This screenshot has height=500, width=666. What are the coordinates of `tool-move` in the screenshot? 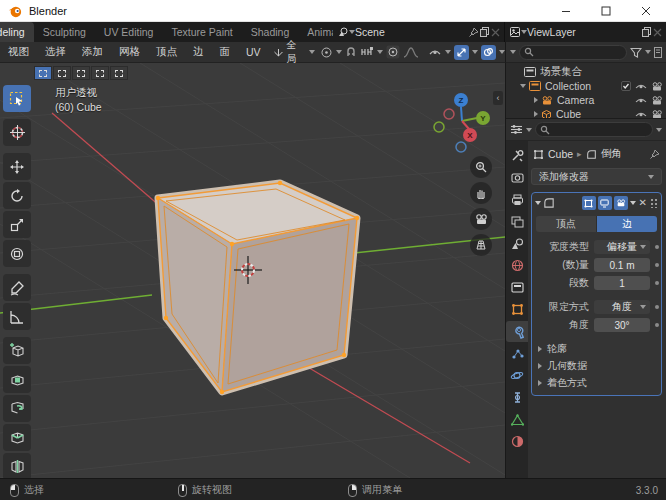 It's located at (17, 166).